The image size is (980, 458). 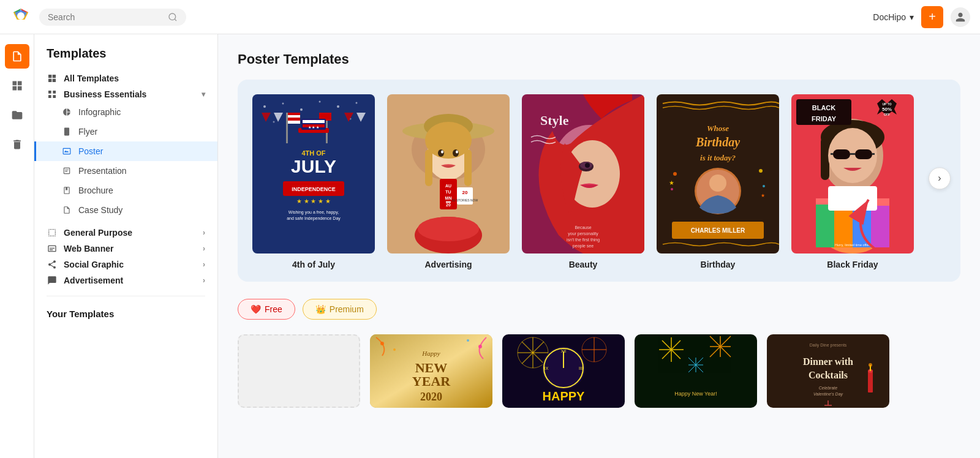 I want to click on advertisement-label: Advertisement, so click(x=93, y=280).